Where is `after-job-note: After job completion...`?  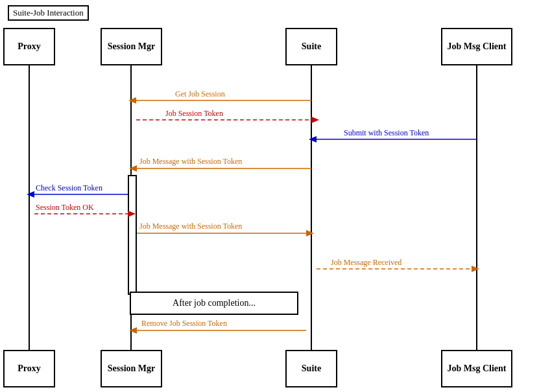 after-job-note: After job completion... is located at coordinates (214, 303).